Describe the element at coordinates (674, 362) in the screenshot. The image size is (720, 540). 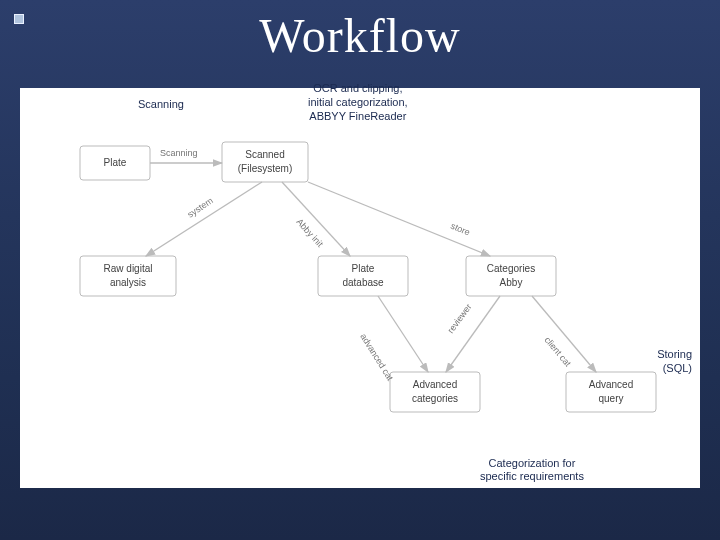
I see `cap-storing: Storing (SQL)` at that location.